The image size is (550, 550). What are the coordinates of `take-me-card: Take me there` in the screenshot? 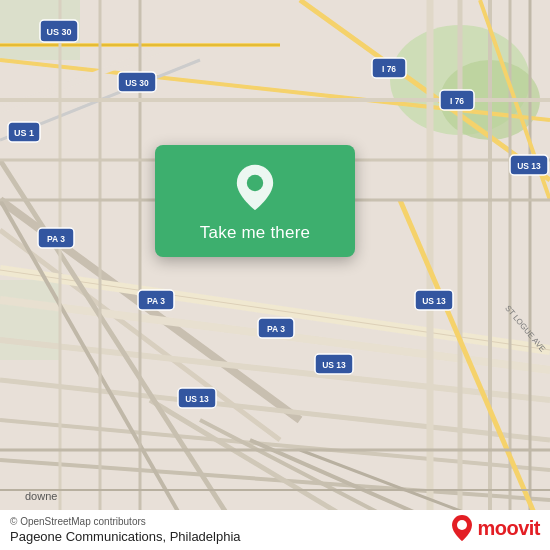 It's located at (255, 201).